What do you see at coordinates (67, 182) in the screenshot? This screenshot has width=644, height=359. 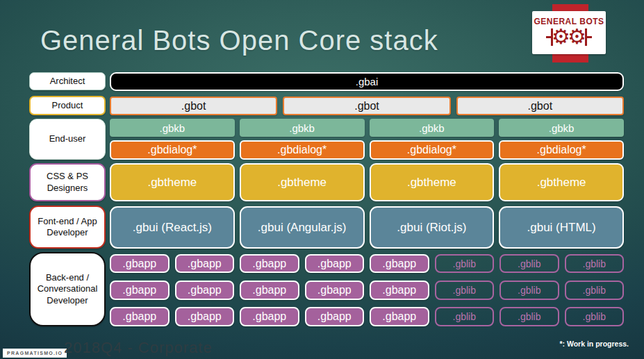 I see `role-label-css-ps-designers: CSS & PS Designers` at bounding box center [67, 182].